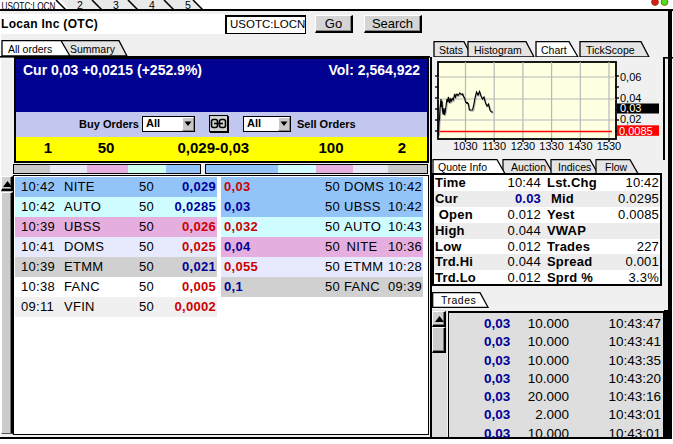  What do you see at coordinates (30, 49) in the screenshot?
I see `svg-text: All orders` at bounding box center [30, 49].